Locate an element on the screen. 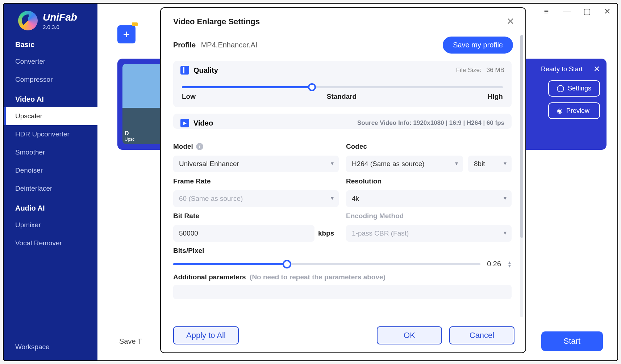 The width and height of the screenshot is (621, 364). bpp-stepper: ▲▼ is located at coordinates (509, 264).